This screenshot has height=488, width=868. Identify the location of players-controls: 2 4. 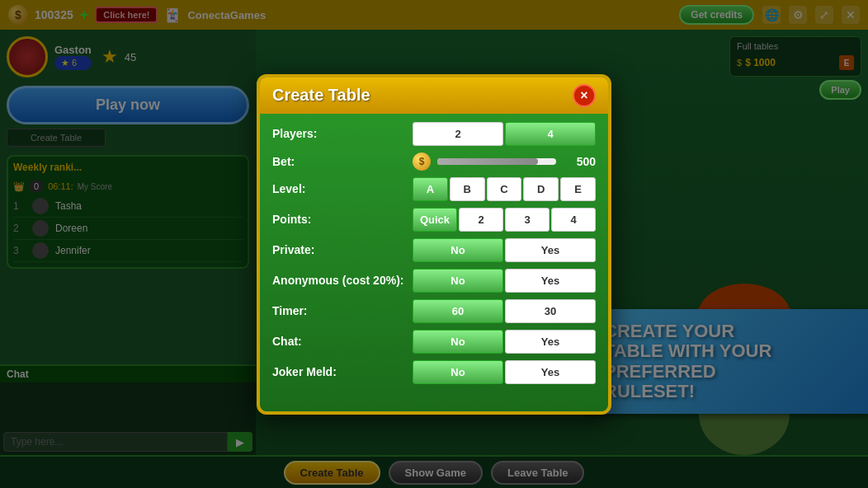
(504, 134).